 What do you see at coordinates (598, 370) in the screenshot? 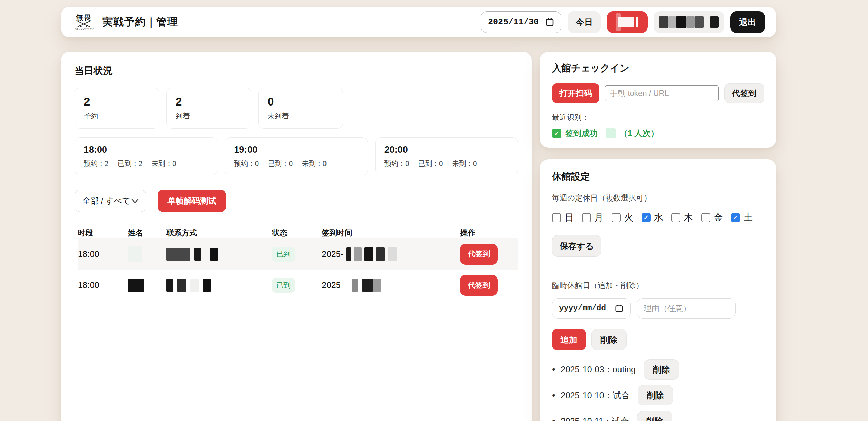
I see `closure-text: 2025-10-03：outing` at bounding box center [598, 370].